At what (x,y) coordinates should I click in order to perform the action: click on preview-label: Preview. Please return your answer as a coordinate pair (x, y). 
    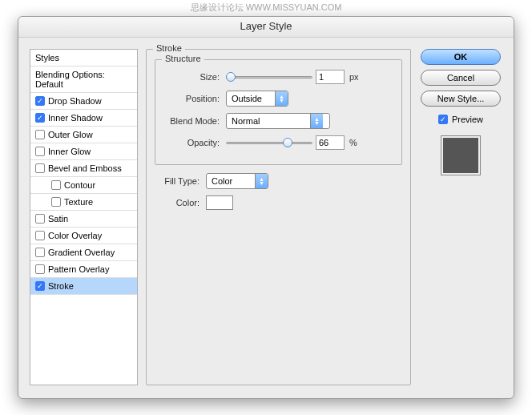
    Looking at the image, I should click on (468, 119).